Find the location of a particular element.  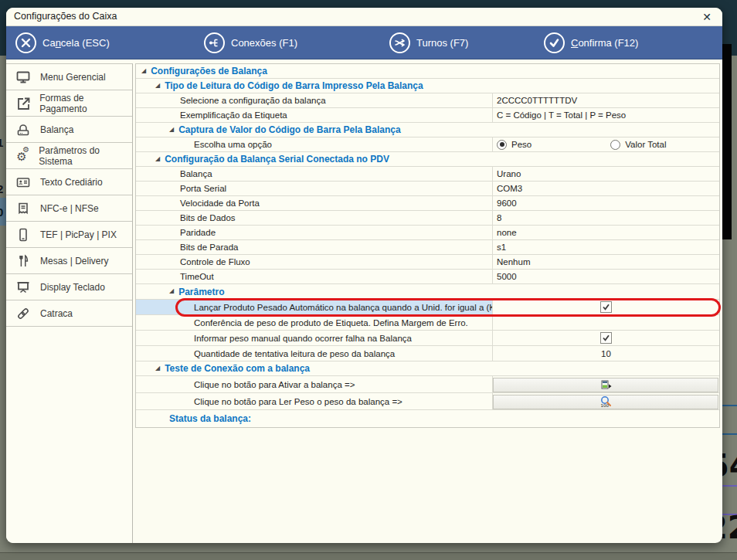

confirm-button: Confirma (F12) is located at coordinates (591, 42).